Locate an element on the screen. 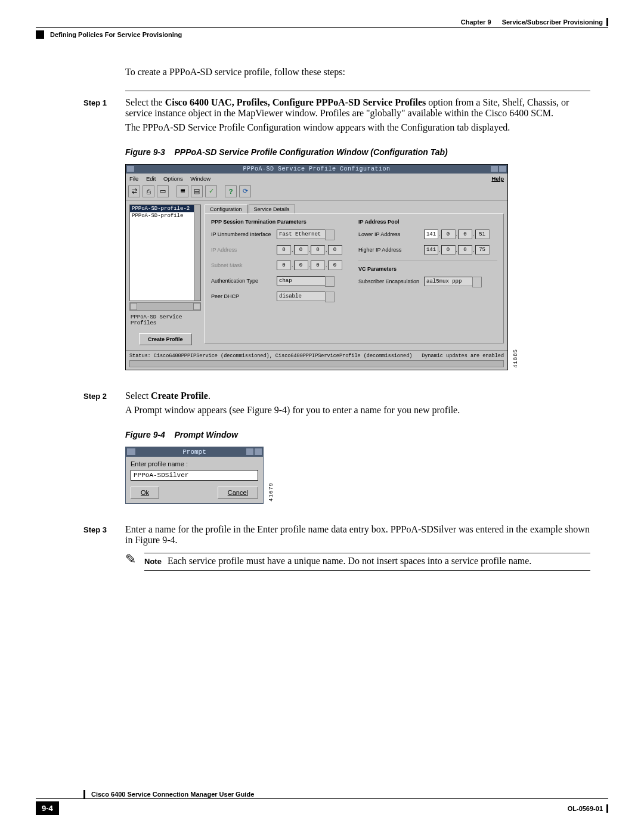  section-title: Defining Policies For Service Provisioni… is located at coordinates (116, 35).